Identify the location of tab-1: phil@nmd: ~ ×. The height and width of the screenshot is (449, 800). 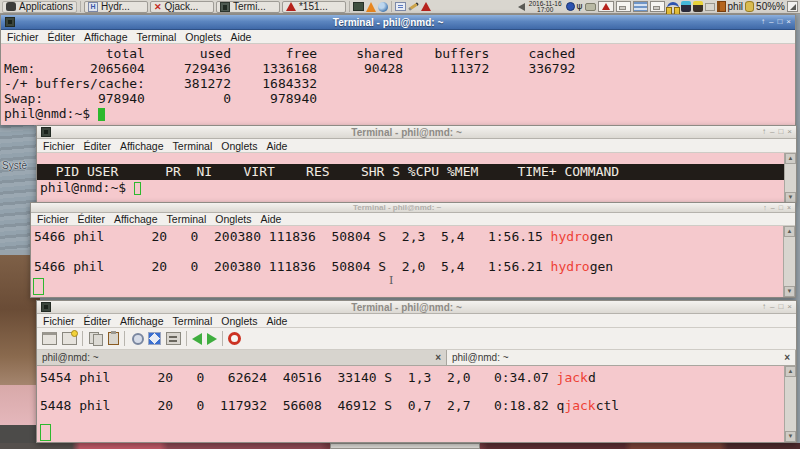
(242, 358).